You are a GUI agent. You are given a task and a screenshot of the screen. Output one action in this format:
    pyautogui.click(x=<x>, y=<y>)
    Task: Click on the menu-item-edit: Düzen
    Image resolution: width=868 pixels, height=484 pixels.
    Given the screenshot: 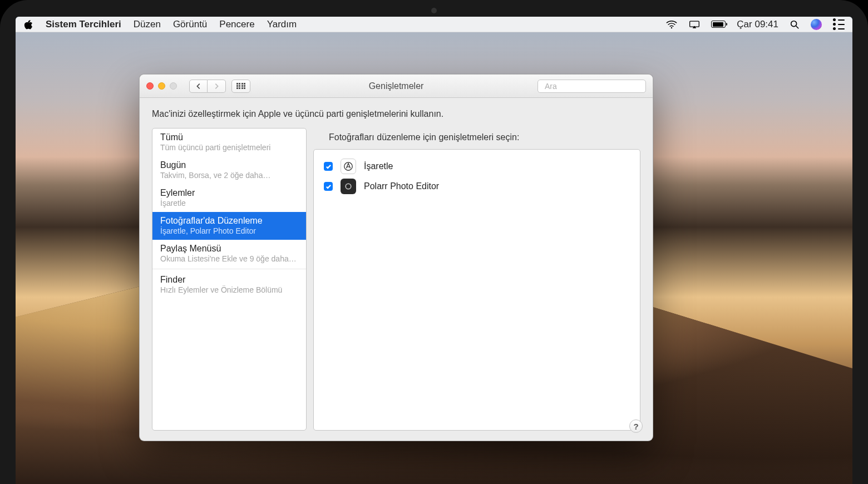 What is the action you would take?
    pyautogui.click(x=147, y=24)
    